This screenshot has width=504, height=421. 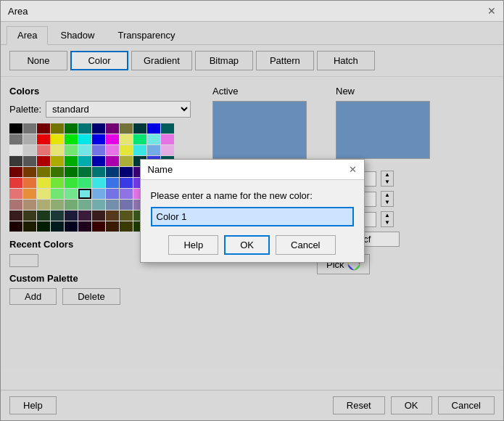 I want to click on modal-body: Please enter a name for the new color: H…, so click(x=252, y=221).